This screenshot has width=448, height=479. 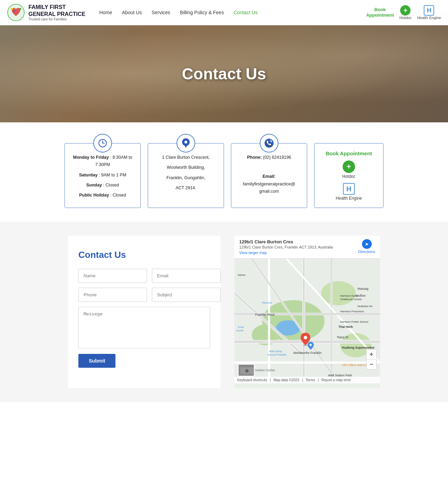 I want to click on submit-button: Submit, so click(x=97, y=361).